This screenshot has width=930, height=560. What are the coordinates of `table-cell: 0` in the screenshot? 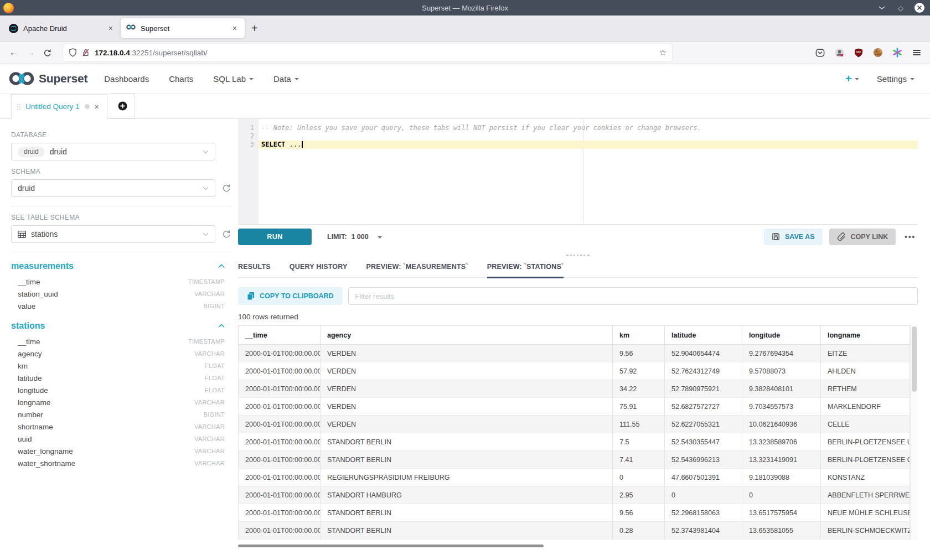 It's located at (704, 495).